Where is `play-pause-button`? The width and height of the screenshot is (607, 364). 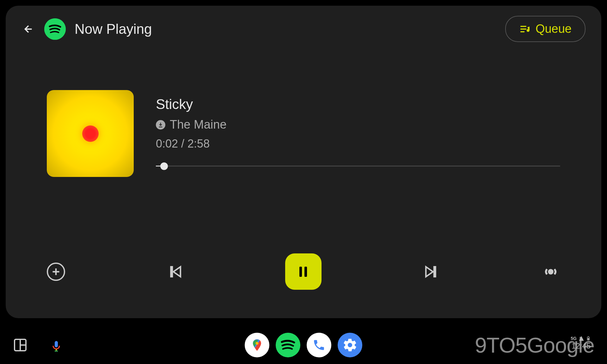 play-pause-button is located at coordinates (304, 272).